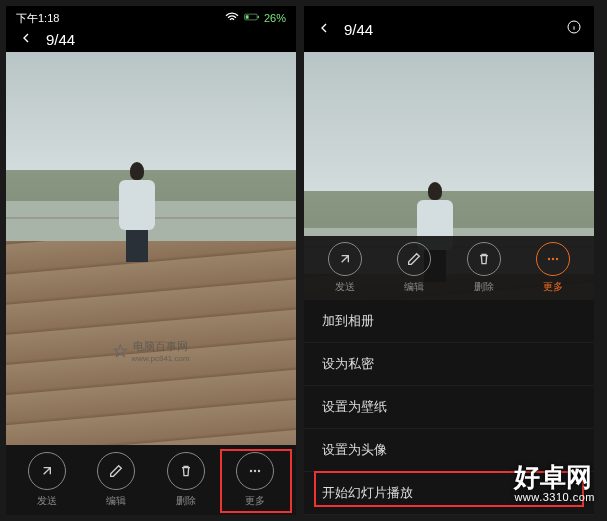  I want to click on gallery-top-bar: 9/44, so click(449, 25).